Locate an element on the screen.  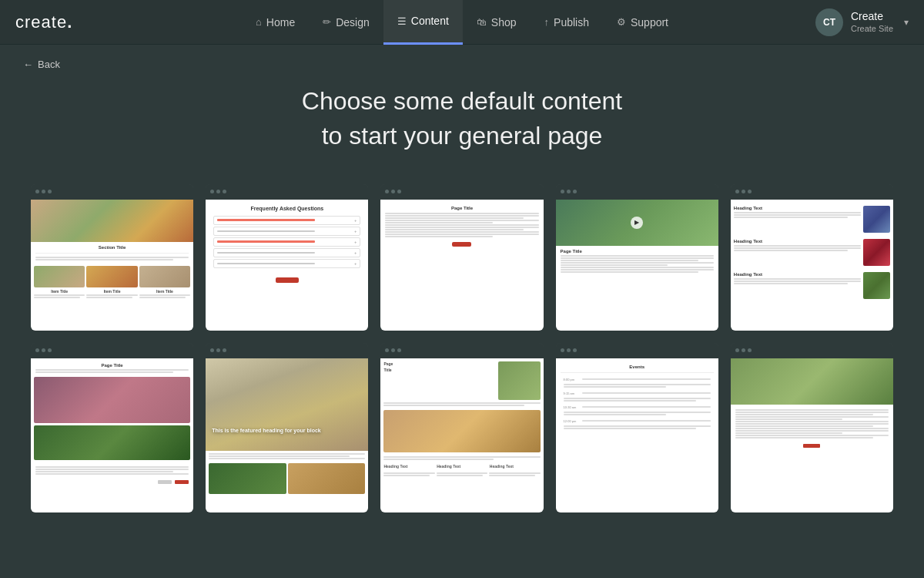
events-time: 10:30 am is located at coordinates (571, 407).